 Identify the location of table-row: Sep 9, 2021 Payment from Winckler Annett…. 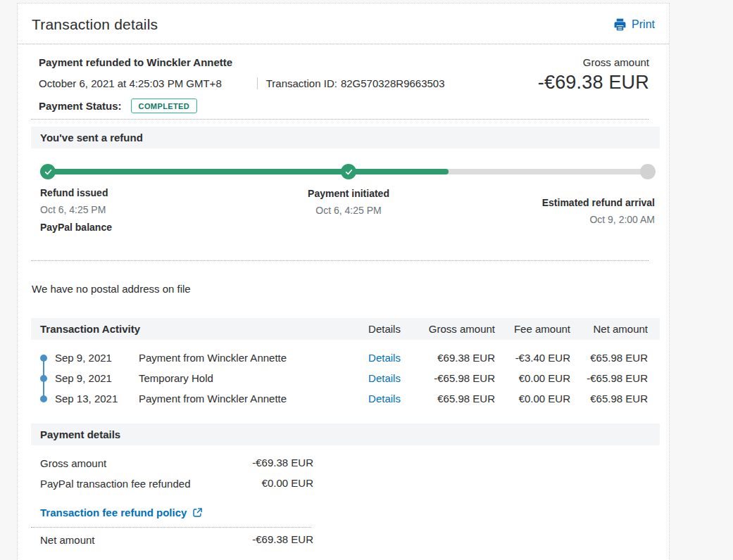
(345, 357).